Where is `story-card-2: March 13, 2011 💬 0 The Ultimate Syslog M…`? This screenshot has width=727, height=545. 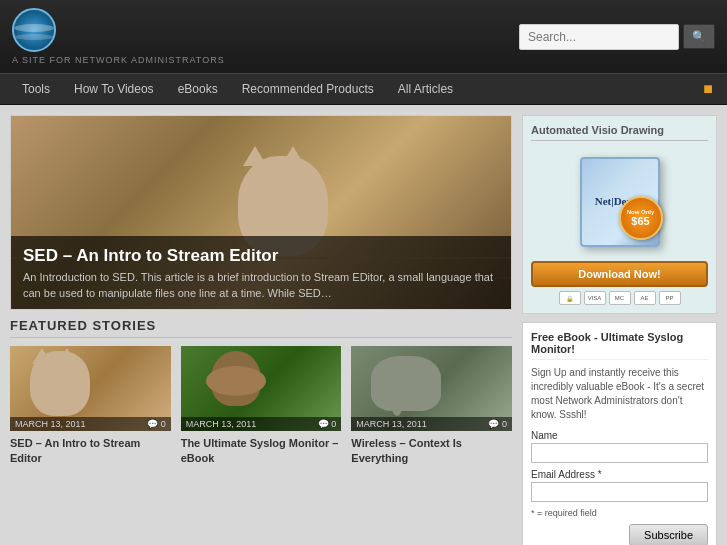 story-card-2: March 13, 2011 💬 0 The Ultimate Syslog M… is located at coordinates (262, 406).